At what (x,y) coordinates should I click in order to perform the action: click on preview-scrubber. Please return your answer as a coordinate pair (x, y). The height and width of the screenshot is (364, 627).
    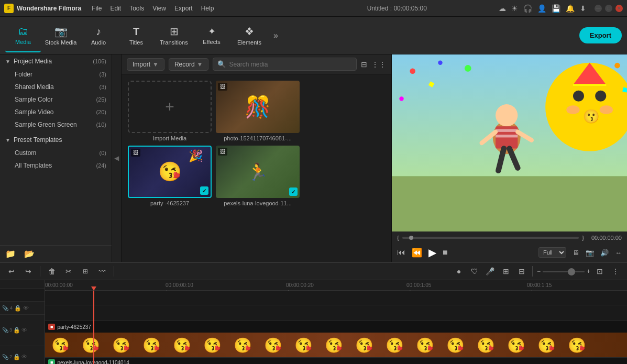
    Looking at the image, I should click on (491, 238).